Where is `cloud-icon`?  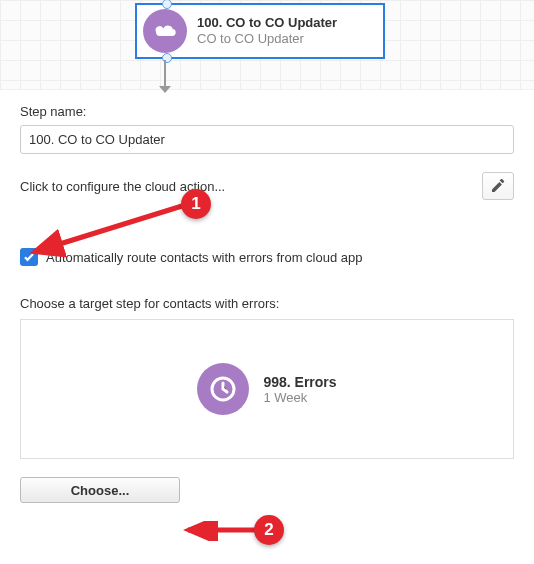
cloud-icon is located at coordinates (165, 31).